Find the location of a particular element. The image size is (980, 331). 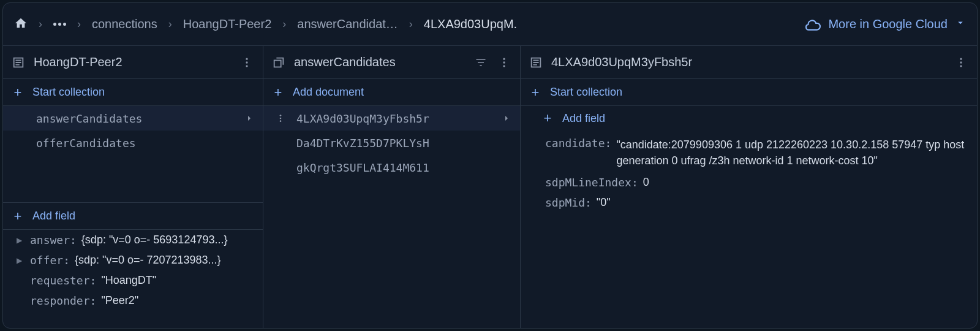

field-row: sdpMid: "0" is located at coordinates (748, 202).